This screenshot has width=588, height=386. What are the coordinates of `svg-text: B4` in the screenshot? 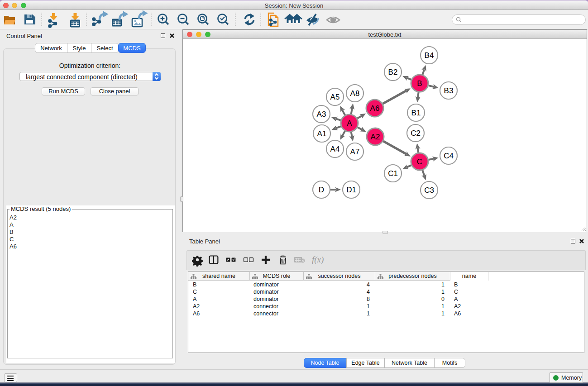 It's located at (429, 55).